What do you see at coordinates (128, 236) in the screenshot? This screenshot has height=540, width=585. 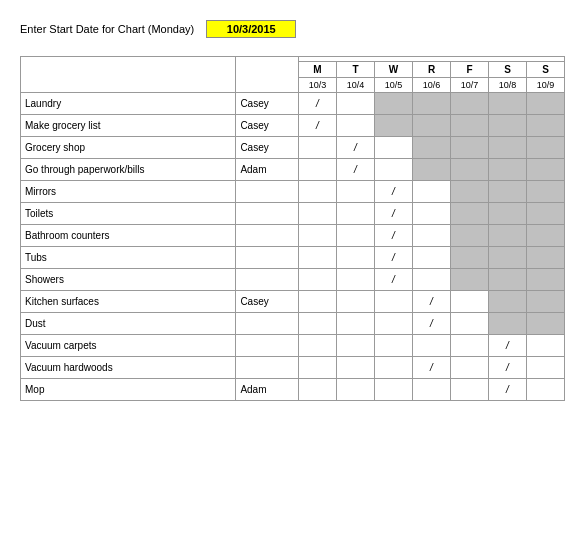 I see `chore-cell: Bathroom counters` at bounding box center [128, 236].